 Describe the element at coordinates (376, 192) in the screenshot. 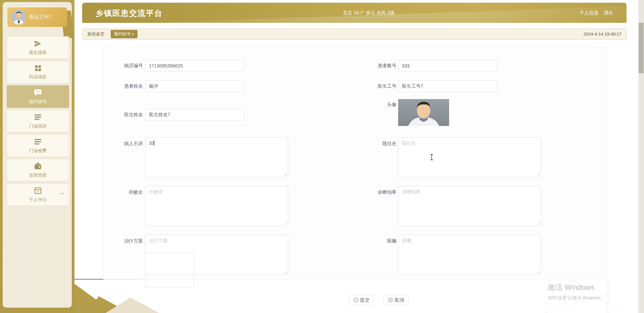

I see `diagnosis-label: 诊断结果` at that location.